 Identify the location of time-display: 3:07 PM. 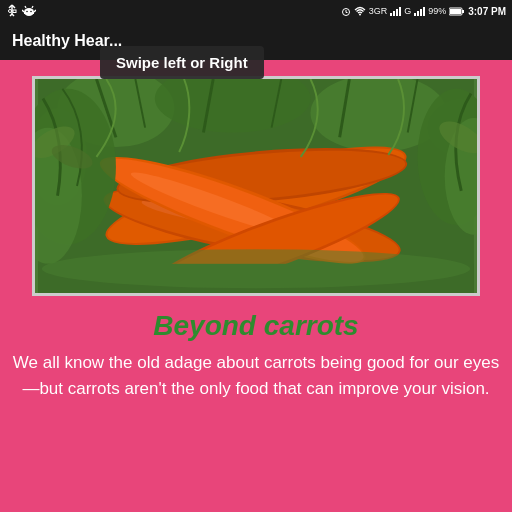
(487, 12).